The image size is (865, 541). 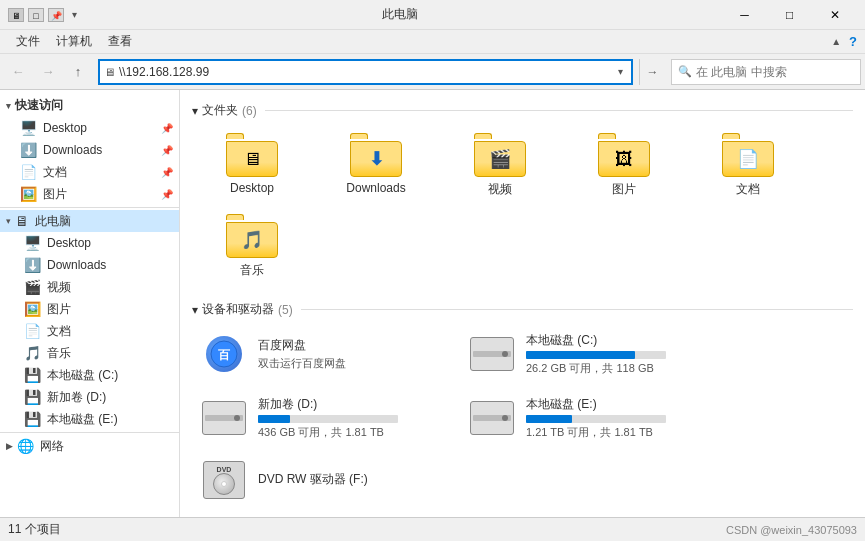 I want to click on search-input, so click(x=775, y=72).